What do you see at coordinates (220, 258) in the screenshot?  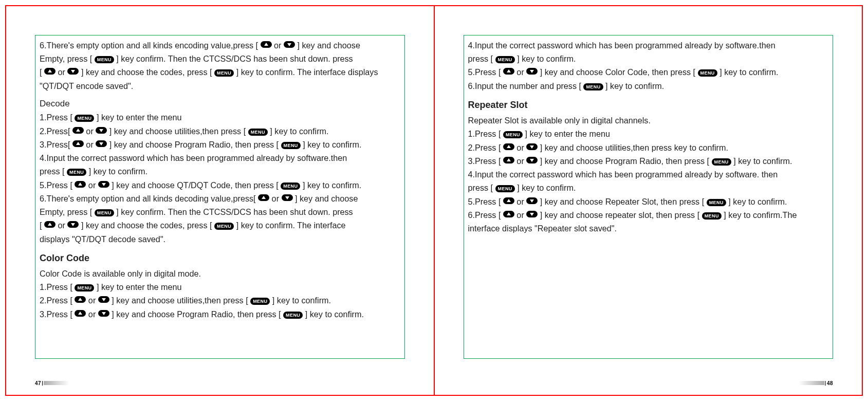 I see `section-heading: Color Code` at bounding box center [220, 258].